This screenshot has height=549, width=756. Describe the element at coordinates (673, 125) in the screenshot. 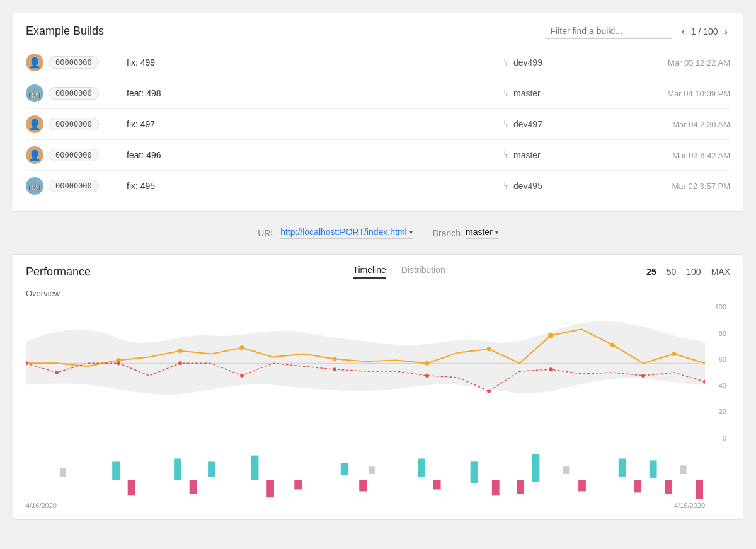

I see `build-date: Mar 04 2:30 AM` at that location.